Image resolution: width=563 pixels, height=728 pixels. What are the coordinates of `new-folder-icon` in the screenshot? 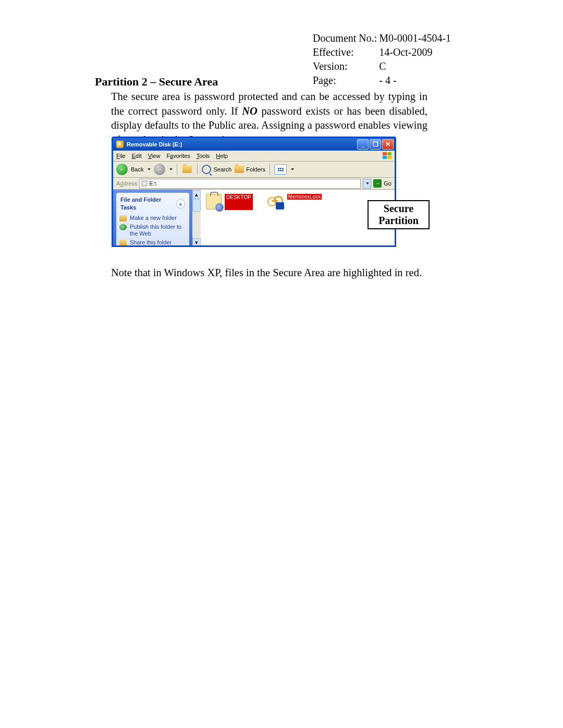 It's located at (123, 218).